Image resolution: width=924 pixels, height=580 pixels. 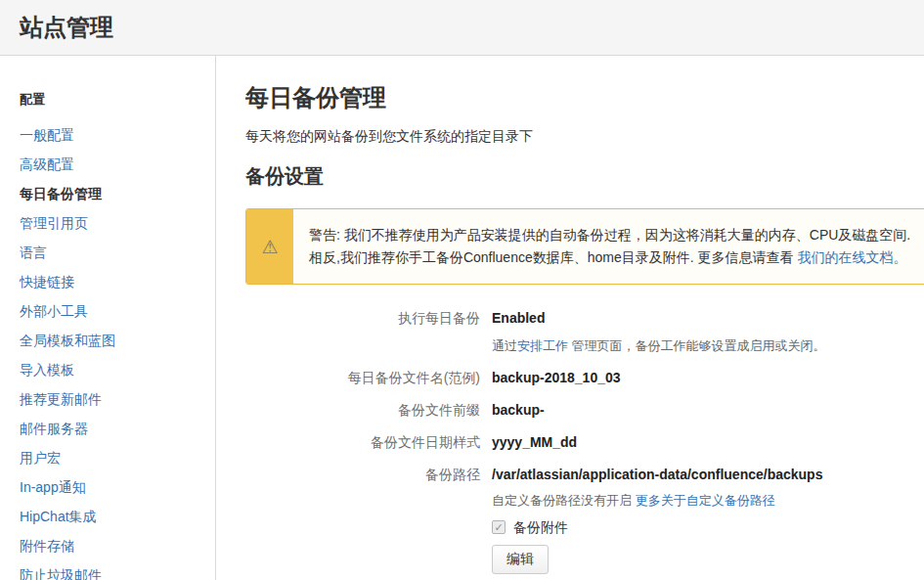 I want to click on warning-line2: 相反,我们推荐你手工备份Confluence数据库、home目录及附件. 更多信…, so click(x=553, y=257).